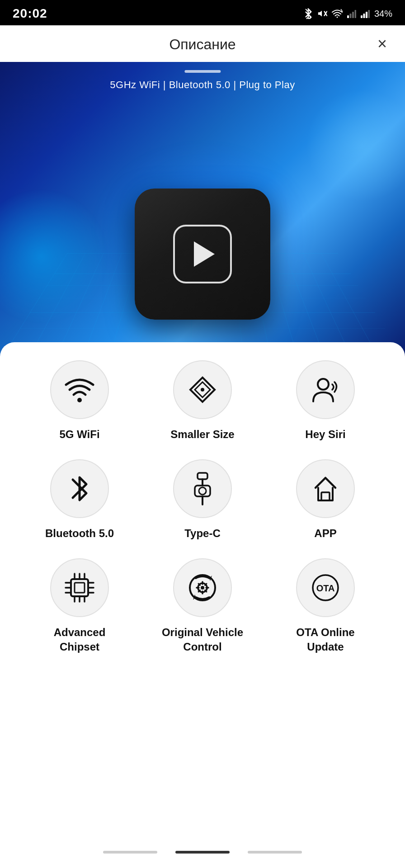  Describe the element at coordinates (202, 588) in the screenshot. I see `vehicle-icon` at that location.